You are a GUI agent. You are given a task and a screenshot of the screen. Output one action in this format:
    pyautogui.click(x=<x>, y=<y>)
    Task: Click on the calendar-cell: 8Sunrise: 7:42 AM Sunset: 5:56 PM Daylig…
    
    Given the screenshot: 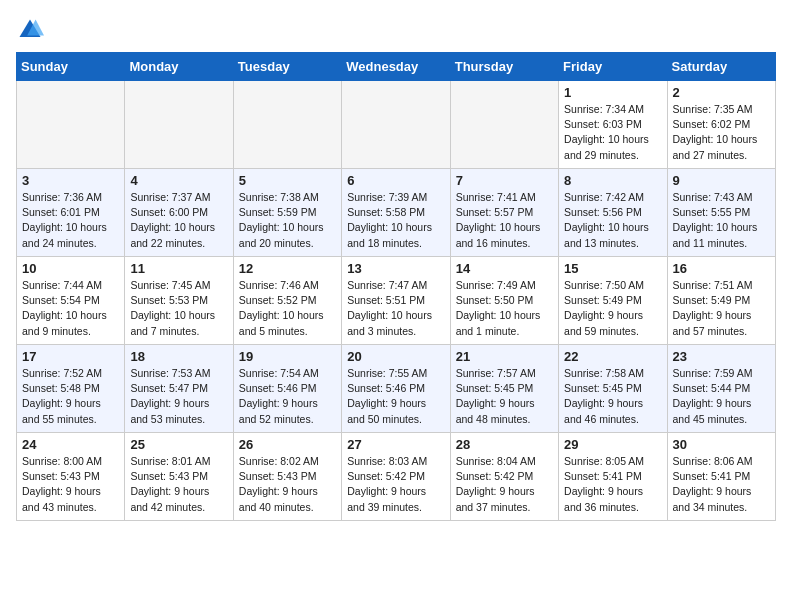 What is the action you would take?
    pyautogui.click(x=613, y=213)
    